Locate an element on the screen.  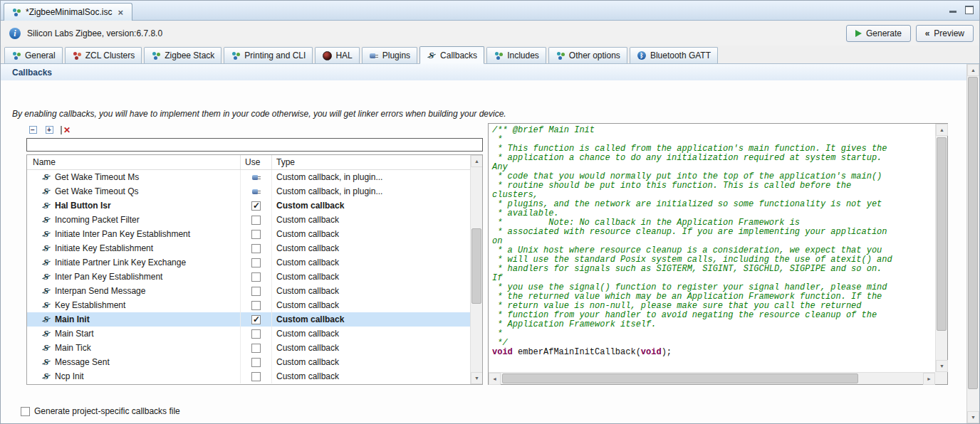
table-row: Main Start Custom callback is located at coordinates (249, 334).